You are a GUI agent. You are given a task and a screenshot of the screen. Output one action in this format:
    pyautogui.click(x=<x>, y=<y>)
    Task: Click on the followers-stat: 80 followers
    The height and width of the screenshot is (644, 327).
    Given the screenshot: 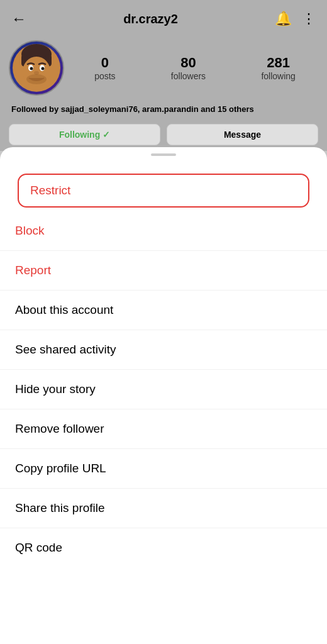 What is the action you would take?
    pyautogui.click(x=189, y=68)
    